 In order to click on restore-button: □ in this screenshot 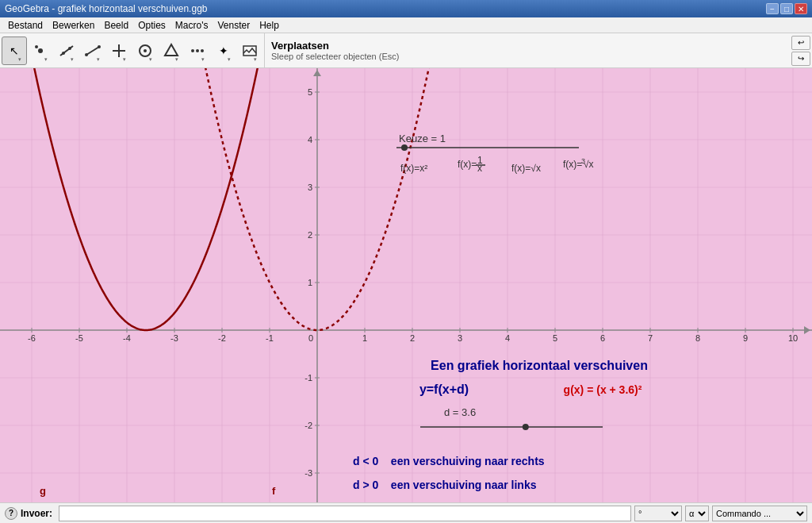, I will do `click(787, 9)`.